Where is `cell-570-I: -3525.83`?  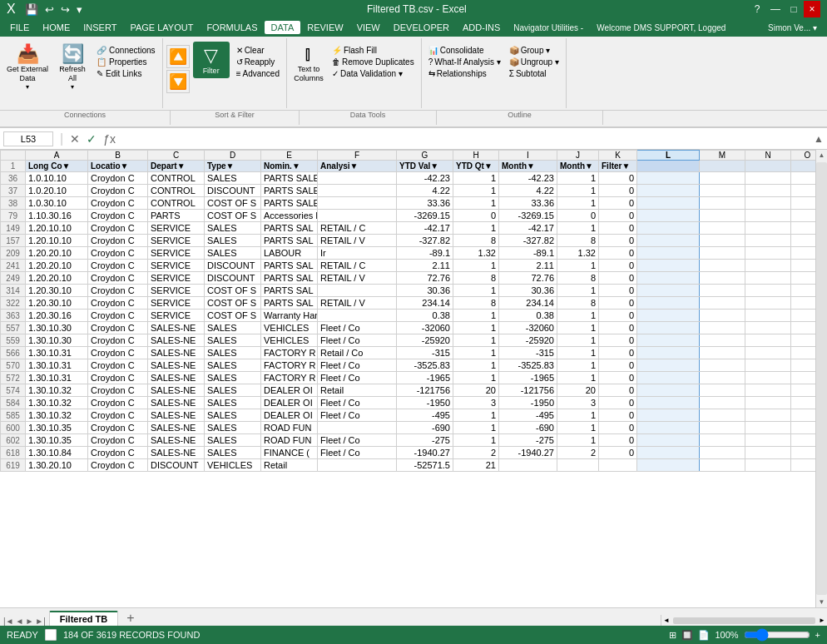
cell-570-I: -3525.83 is located at coordinates (528, 366).